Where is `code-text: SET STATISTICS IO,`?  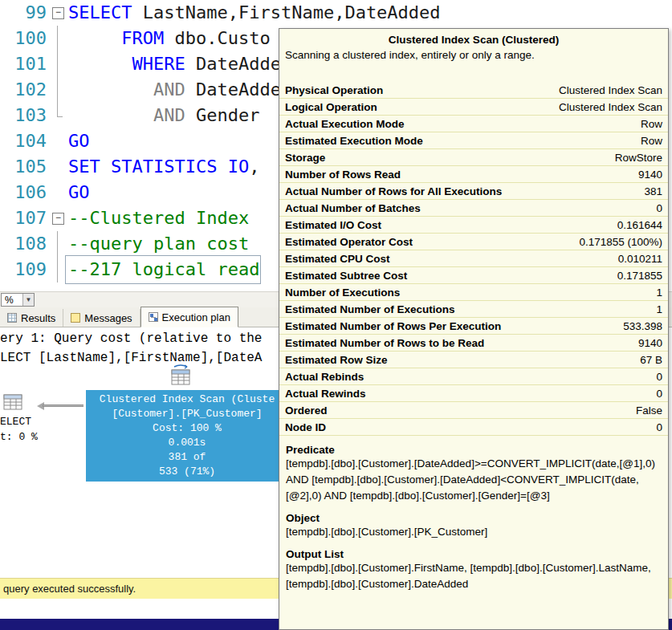 code-text: SET STATISTICS IO, is located at coordinates (163, 167).